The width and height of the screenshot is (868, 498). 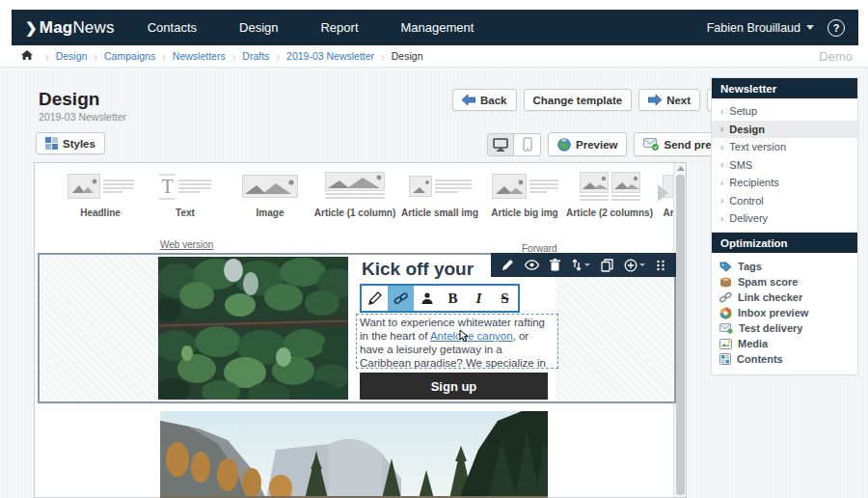 I want to click on bold-icon: B, so click(x=453, y=298).